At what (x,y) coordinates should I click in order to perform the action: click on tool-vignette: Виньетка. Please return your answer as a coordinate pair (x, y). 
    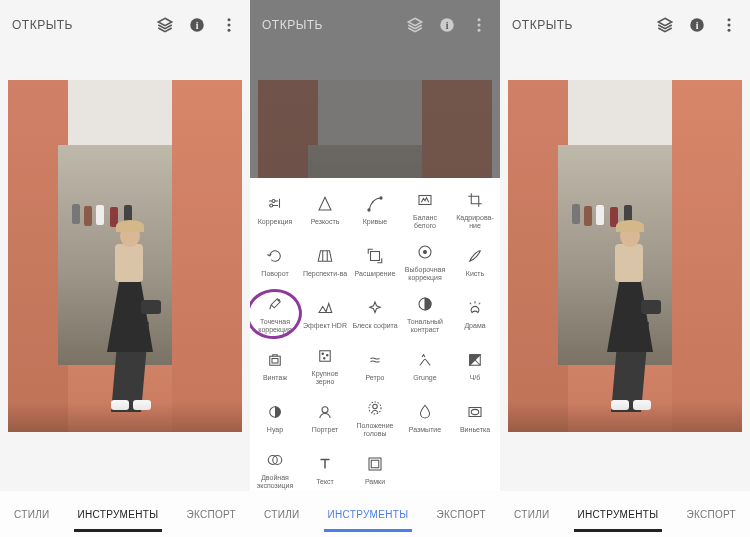
    Looking at the image, I should click on (475, 418).